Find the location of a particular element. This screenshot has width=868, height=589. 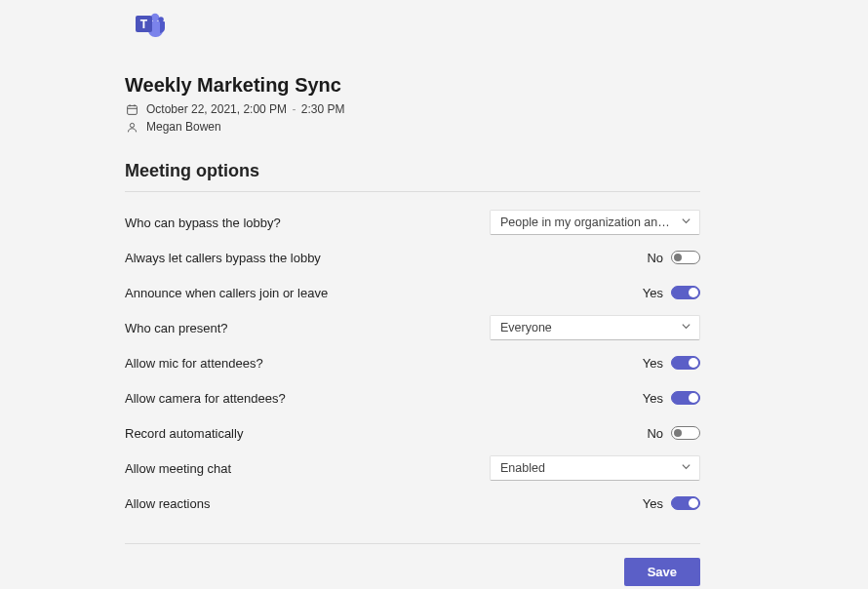

record-auto-toggle is located at coordinates (686, 433).